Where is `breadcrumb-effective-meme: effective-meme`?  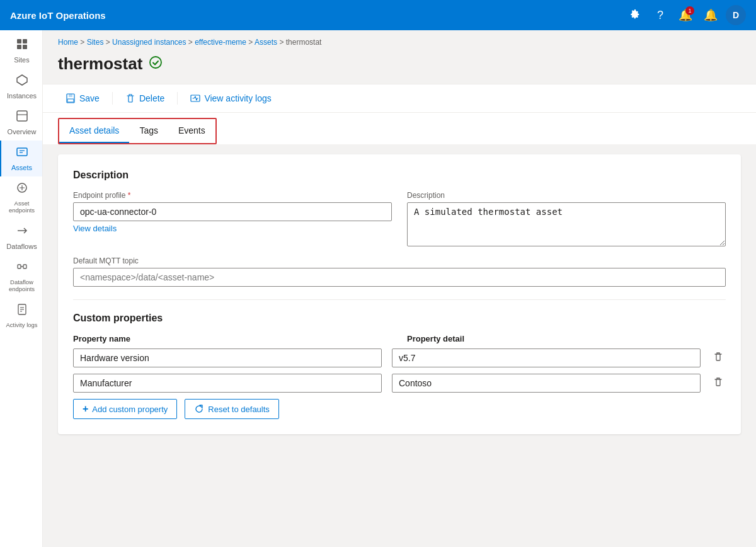
breadcrumb-effective-meme: effective-meme is located at coordinates (220, 42).